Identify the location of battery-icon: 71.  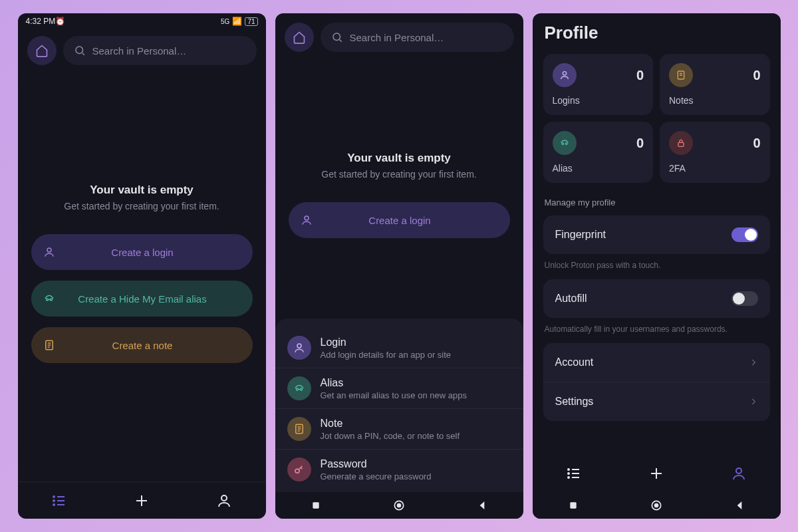
(251, 21).